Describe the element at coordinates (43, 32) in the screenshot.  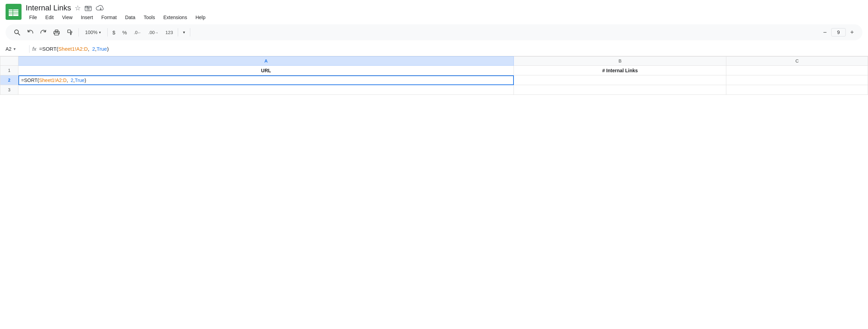
I see `redo-button` at that location.